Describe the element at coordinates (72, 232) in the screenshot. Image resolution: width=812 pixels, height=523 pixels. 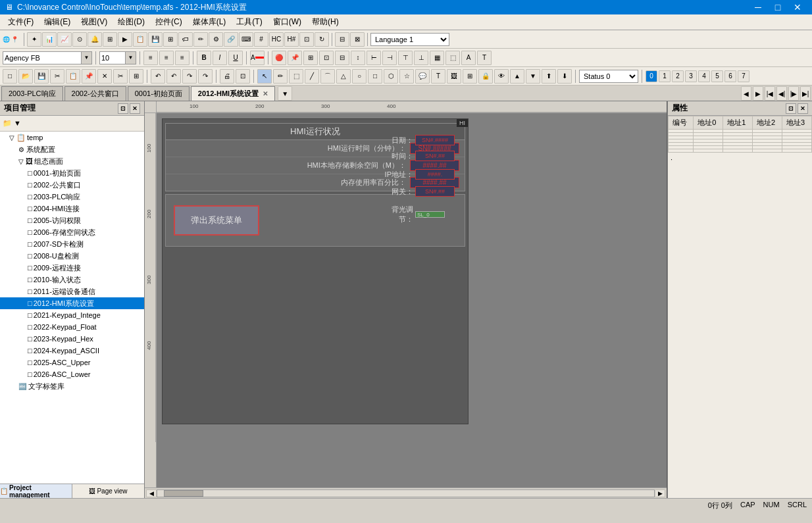
I see `tree-item-2006: □ 2006-存储空间状态` at that location.